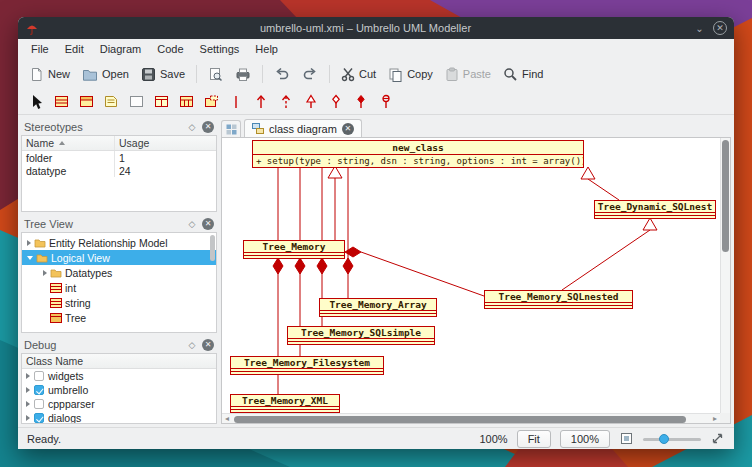  What do you see at coordinates (307, 366) in the screenshot?
I see `uml-class-tree-memory-filesystem: Tree_Memory_Filesystem` at bounding box center [307, 366].